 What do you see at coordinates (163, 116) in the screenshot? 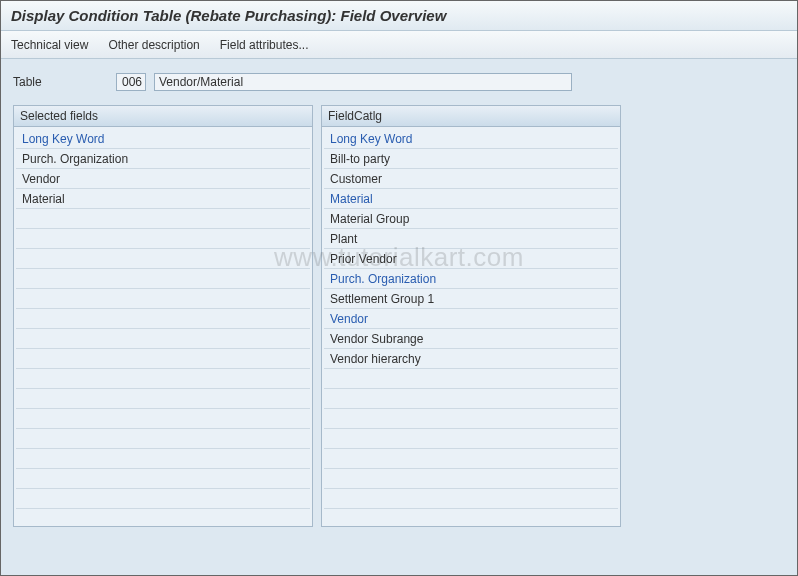
I see `selected-fields-title: Selected fields` at bounding box center [163, 116].